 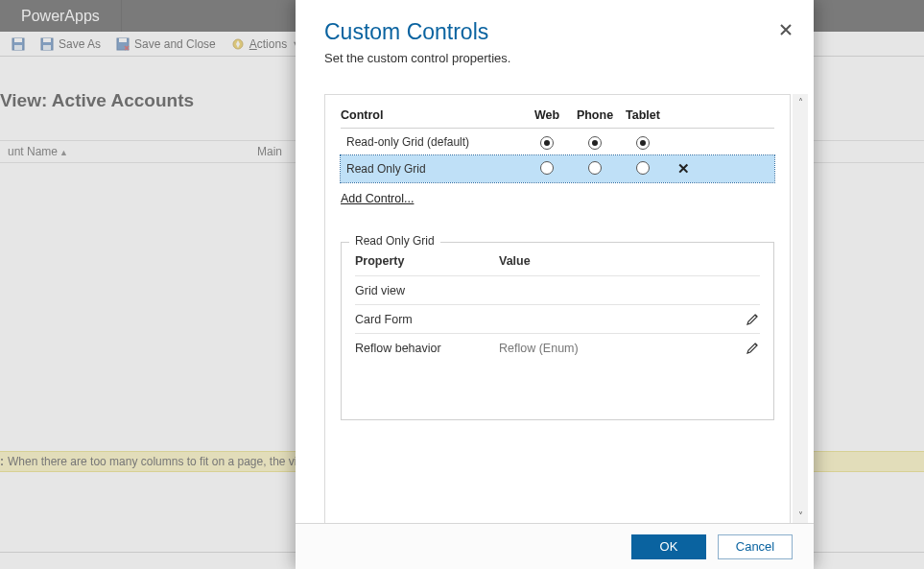 What do you see at coordinates (555, 33) in the screenshot?
I see `dialog-title: Custom Controls` at bounding box center [555, 33].